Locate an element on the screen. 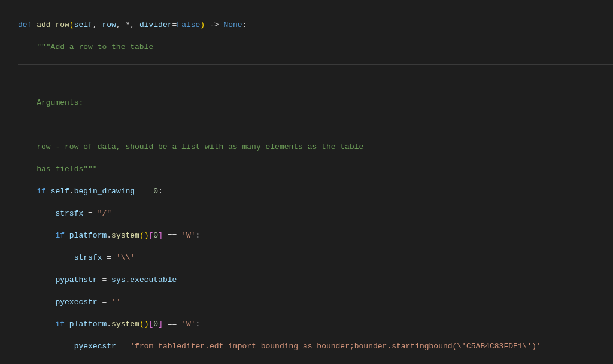  code-line: pyexecstr = '' is located at coordinates (315, 303).